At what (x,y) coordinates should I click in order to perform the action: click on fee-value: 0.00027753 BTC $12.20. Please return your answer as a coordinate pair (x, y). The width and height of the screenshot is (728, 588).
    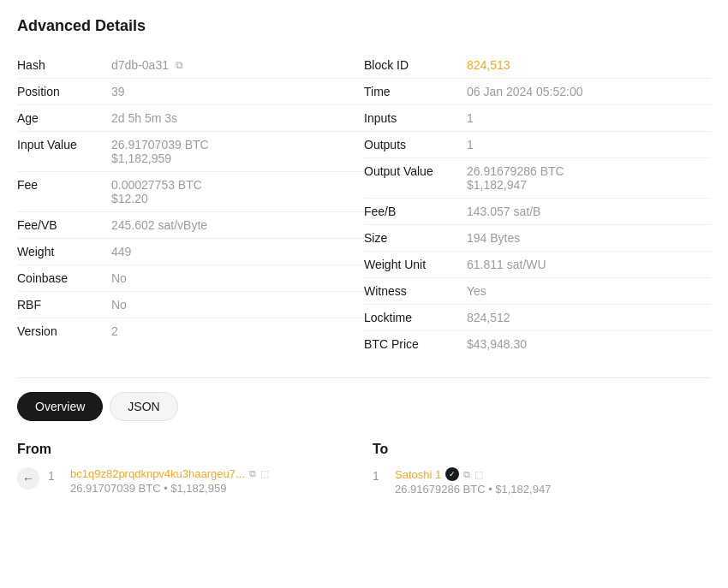
    Looking at the image, I should click on (238, 192).